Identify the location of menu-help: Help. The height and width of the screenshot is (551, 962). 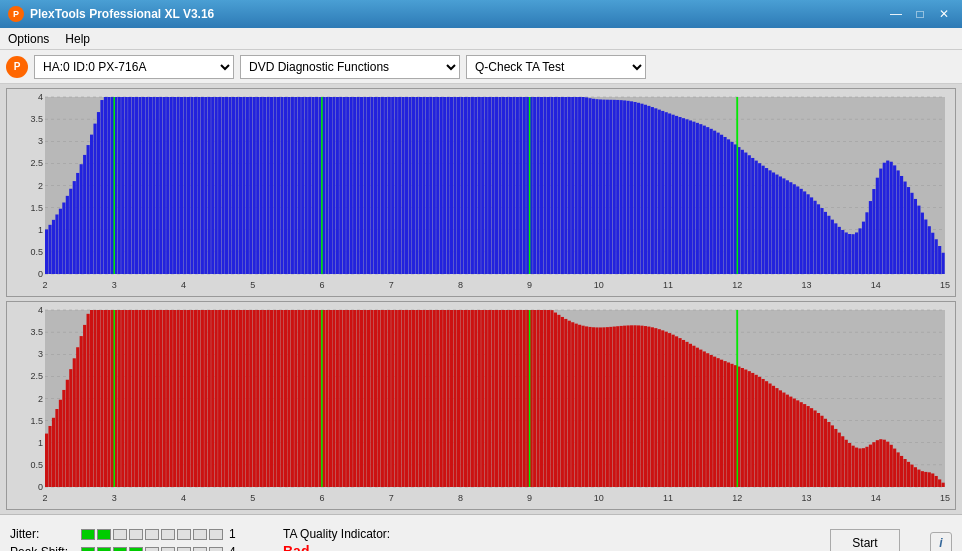
(78, 39).